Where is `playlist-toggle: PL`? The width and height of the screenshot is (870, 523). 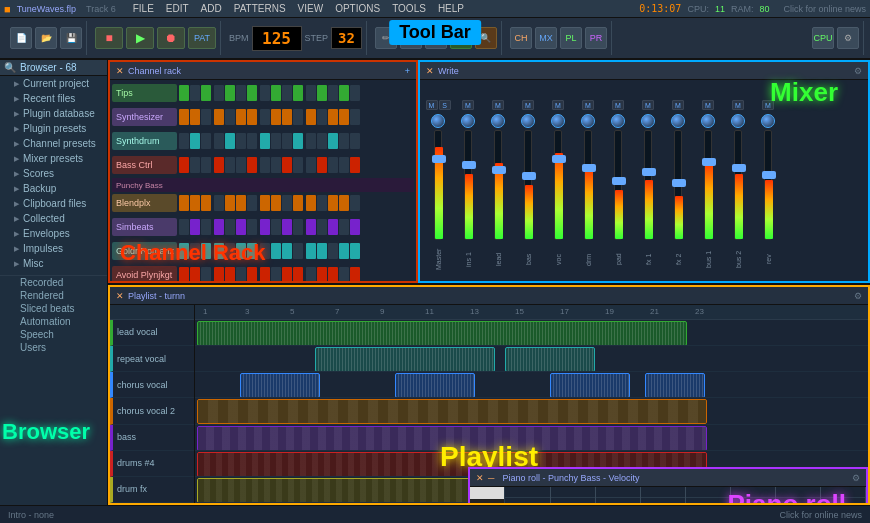 playlist-toggle: PL is located at coordinates (571, 38).